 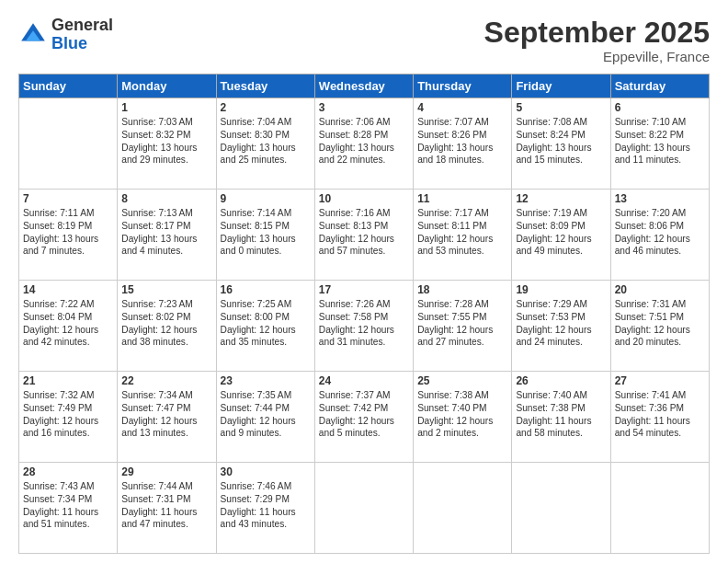 What do you see at coordinates (462, 381) in the screenshot?
I see `day-number: 25` at bounding box center [462, 381].